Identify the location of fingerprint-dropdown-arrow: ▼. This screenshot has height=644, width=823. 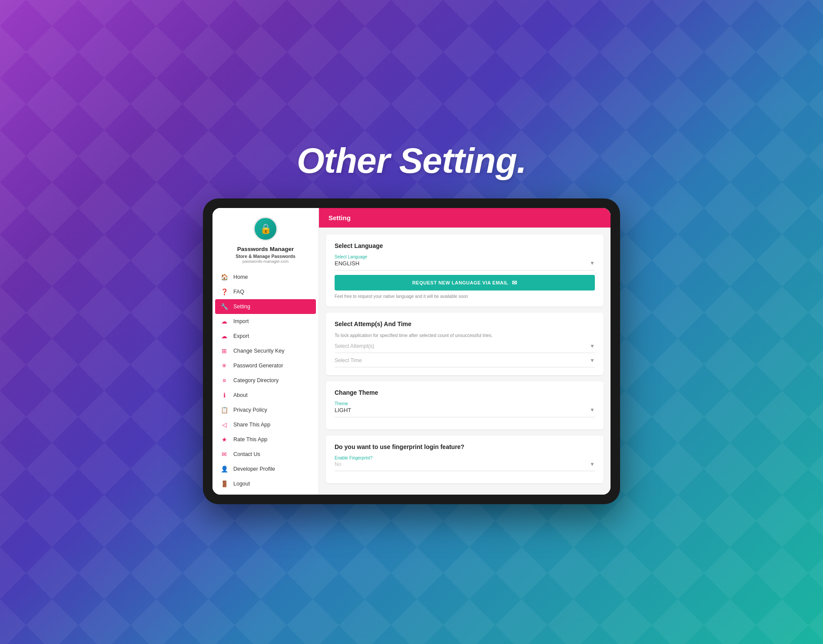
(592, 464).